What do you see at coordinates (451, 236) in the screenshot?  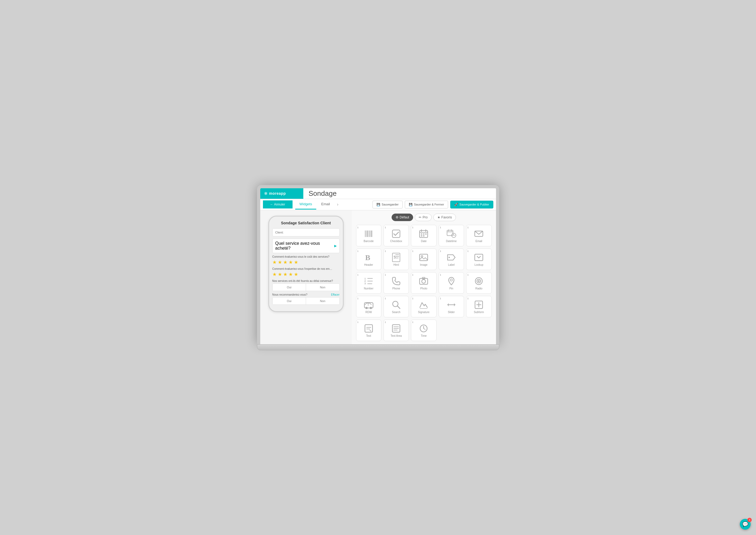 I see `widget-datetime: ℹ Datetime` at bounding box center [451, 236].